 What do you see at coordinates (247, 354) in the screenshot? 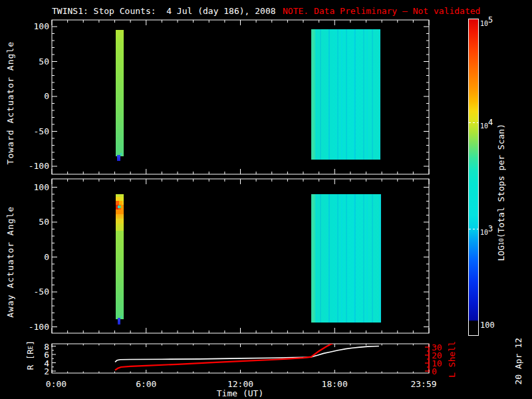
I see `curve-r` at bounding box center [247, 354].